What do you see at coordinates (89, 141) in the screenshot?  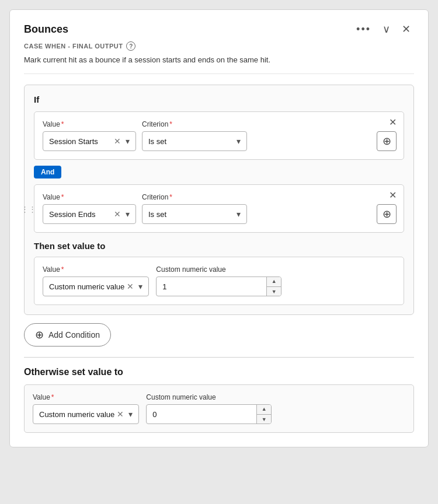 I see `condition-1-value-select: Session Starts ✕ ▾` at bounding box center [89, 141].